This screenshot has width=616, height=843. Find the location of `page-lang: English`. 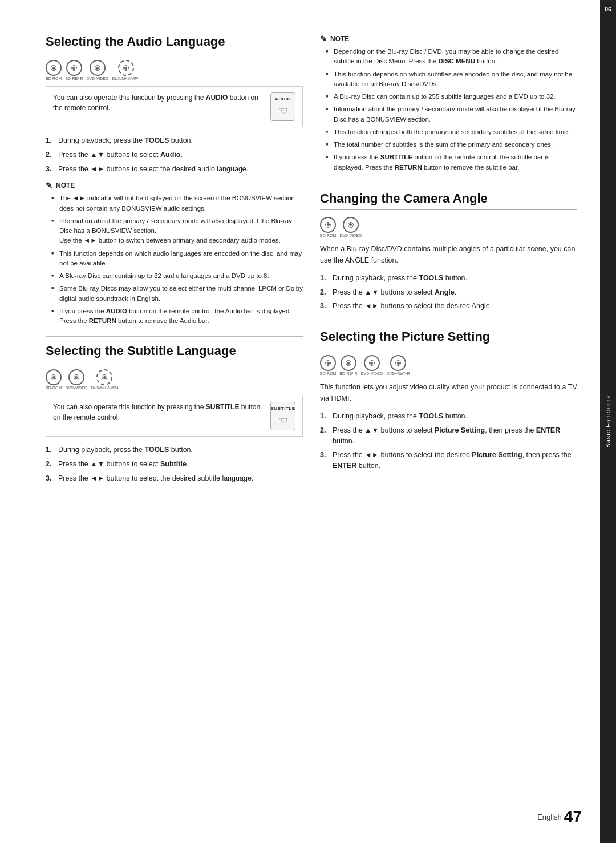

page-lang: English is located at coordinates (550, 817).